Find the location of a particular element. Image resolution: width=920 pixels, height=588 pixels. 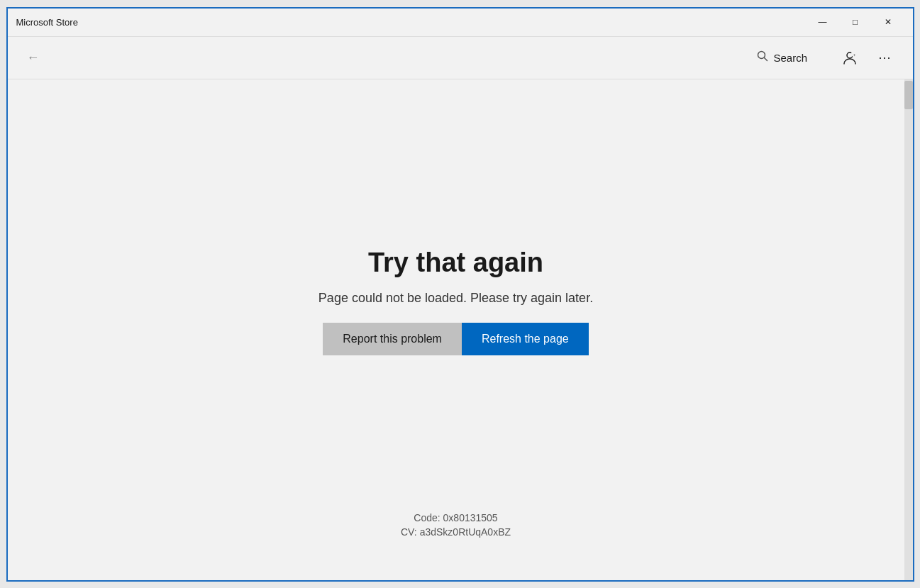

title-bar: Microsoft Store — □ ✕ is located at coordinates (460, 23).